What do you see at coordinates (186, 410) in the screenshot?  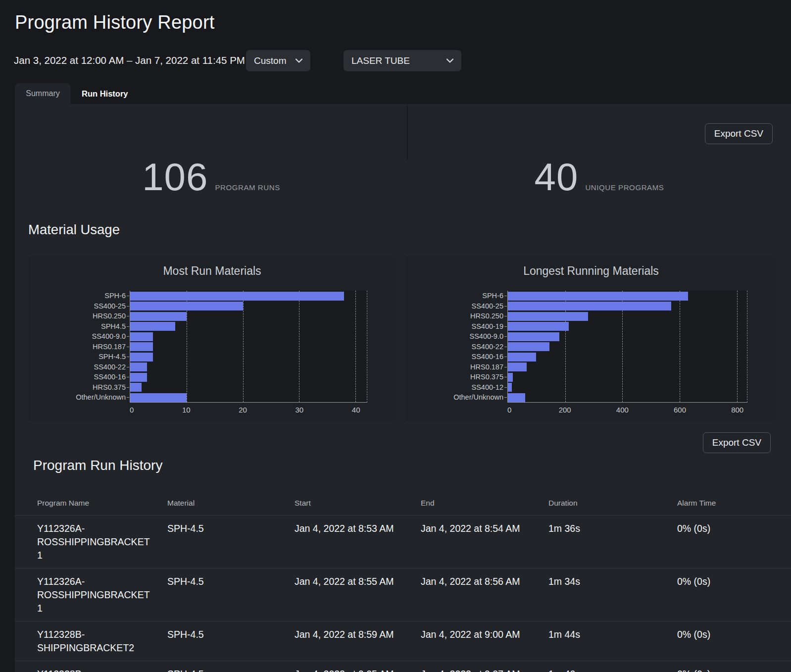 I see `x-axis-tick: 10` at bounding box center [186, 410].